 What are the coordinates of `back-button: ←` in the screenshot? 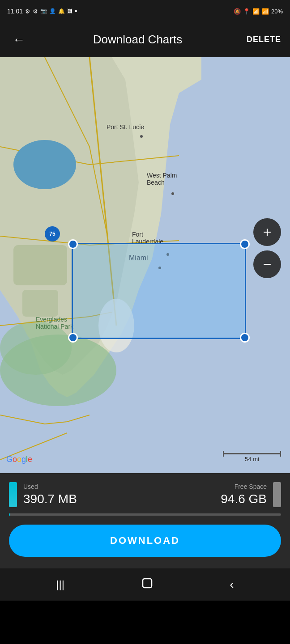 It's located at (19, 40).